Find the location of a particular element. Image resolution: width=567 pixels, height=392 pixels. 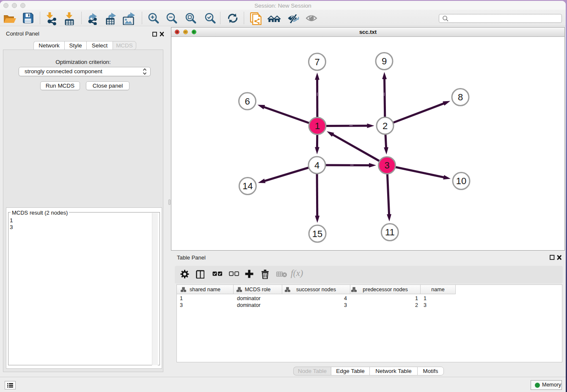

svg-text: 6 is located at coordinates (247, 102).